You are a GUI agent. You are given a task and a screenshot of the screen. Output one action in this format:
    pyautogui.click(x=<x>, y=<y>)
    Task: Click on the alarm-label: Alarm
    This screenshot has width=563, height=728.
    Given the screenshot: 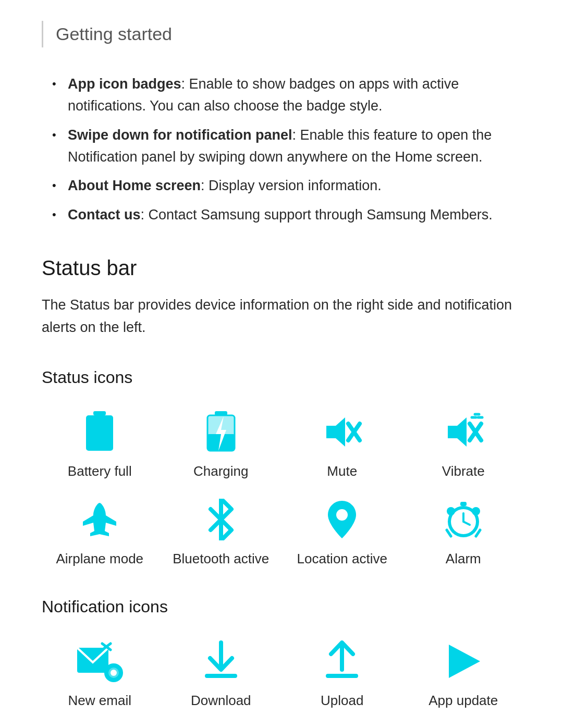 What is the action you would take?
    pyautogui.click(x=463, y=559)
    